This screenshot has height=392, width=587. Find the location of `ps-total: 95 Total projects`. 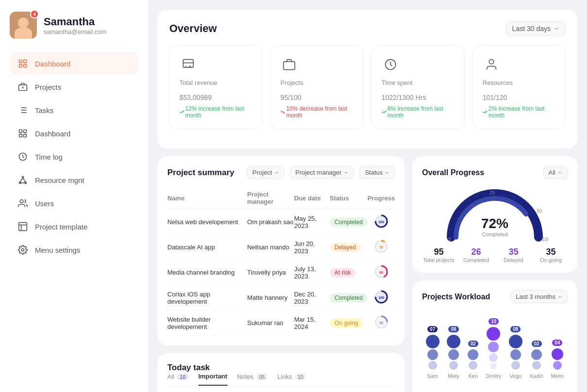

ps-total: 95 Total projects is located at coordinates (439, 255).